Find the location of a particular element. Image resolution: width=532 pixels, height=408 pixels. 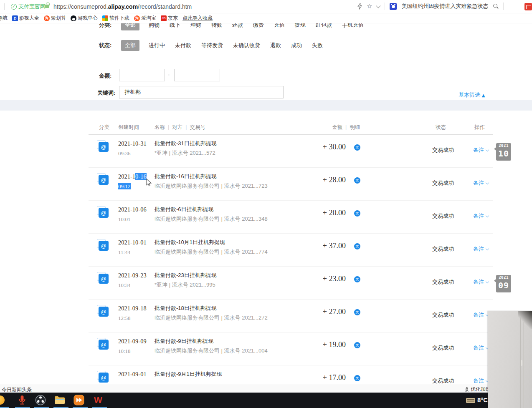

row-counterparty-txn: *亚坤 | 流水号 2021...572 is located at coordinates (185, 153).